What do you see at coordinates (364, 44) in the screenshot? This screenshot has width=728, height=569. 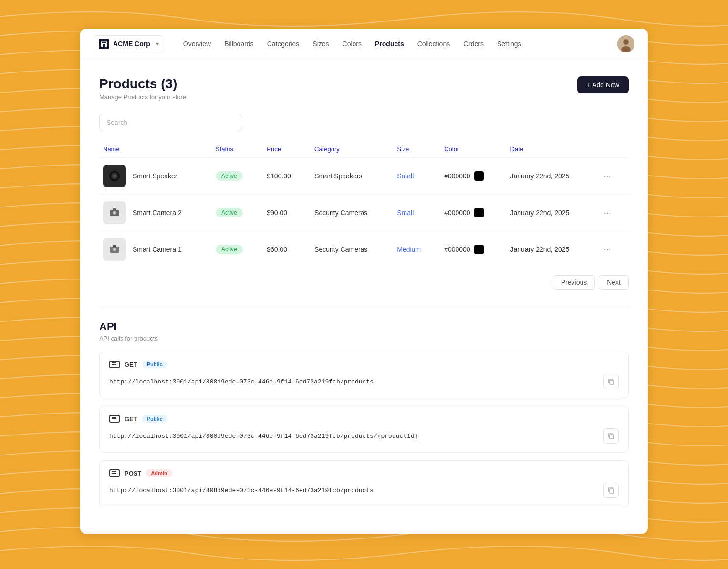 I see `nav-bar: ACME Corp ▾ OverviewBillboardsCategories…` at bounding box center [364, 44].